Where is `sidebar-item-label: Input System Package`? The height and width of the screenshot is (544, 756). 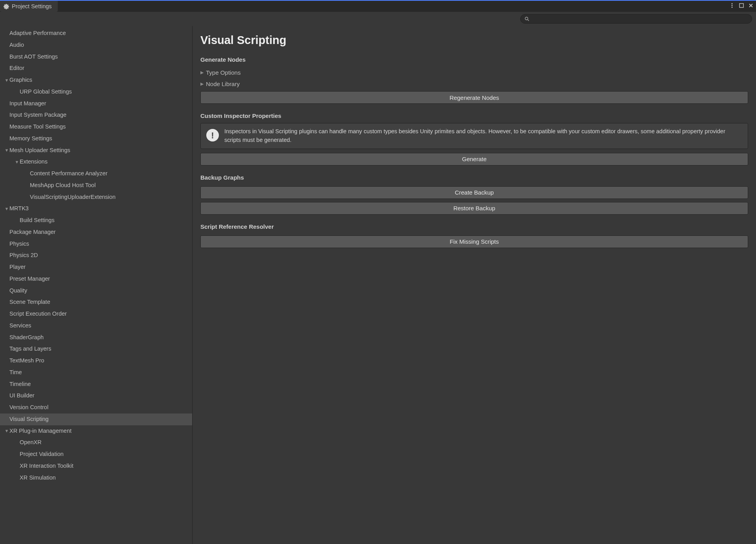 sidebar-item-label: Input System Package is located at coordinates (38, 115).